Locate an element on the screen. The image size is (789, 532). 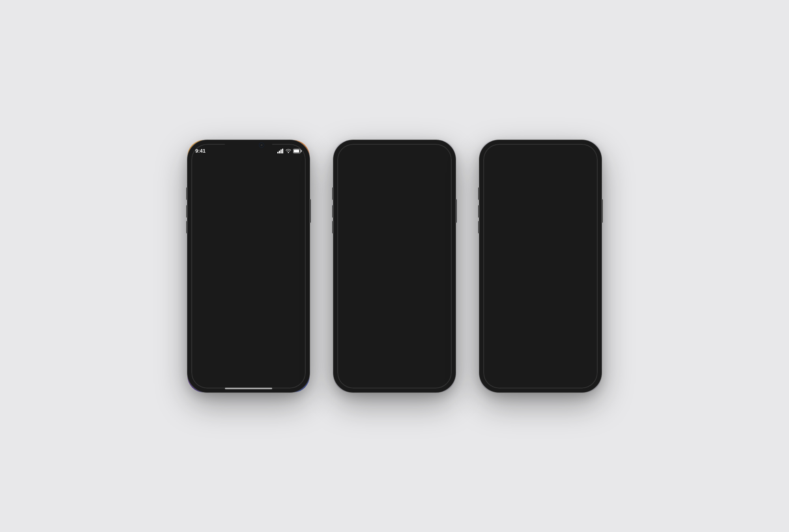
lock-date: Monday, Feb 3 is located at coordinates (249, 216).